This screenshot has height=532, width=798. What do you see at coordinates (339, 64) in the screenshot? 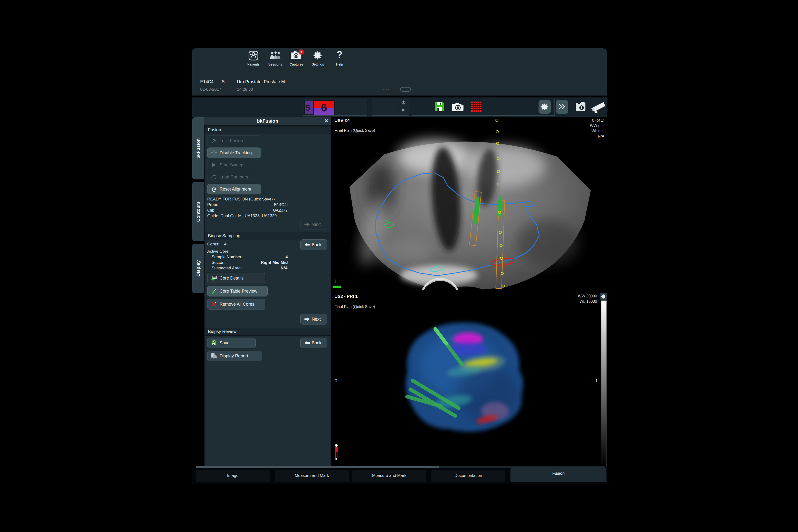
I see `help-label: Help` at bounding box center [339, 64].